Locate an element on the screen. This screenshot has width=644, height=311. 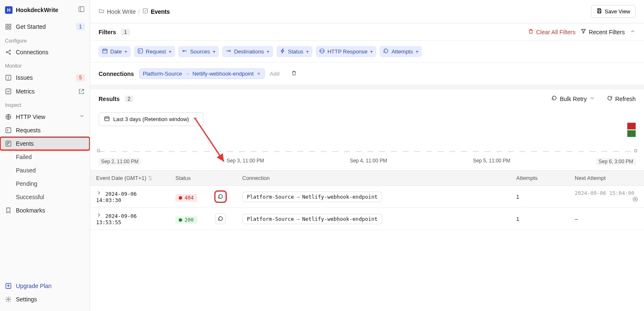
save-view-label: Save View is located at coordinates (617, 12).